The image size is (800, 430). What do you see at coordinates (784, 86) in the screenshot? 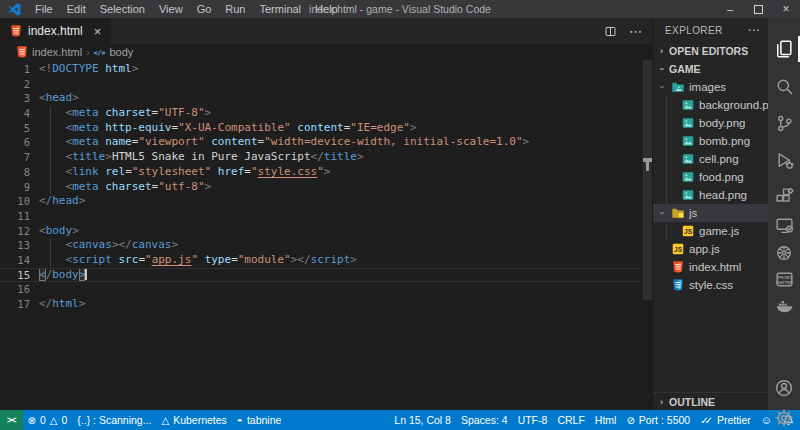
I see `activity-search-icon` at bounding box center [784, 86].